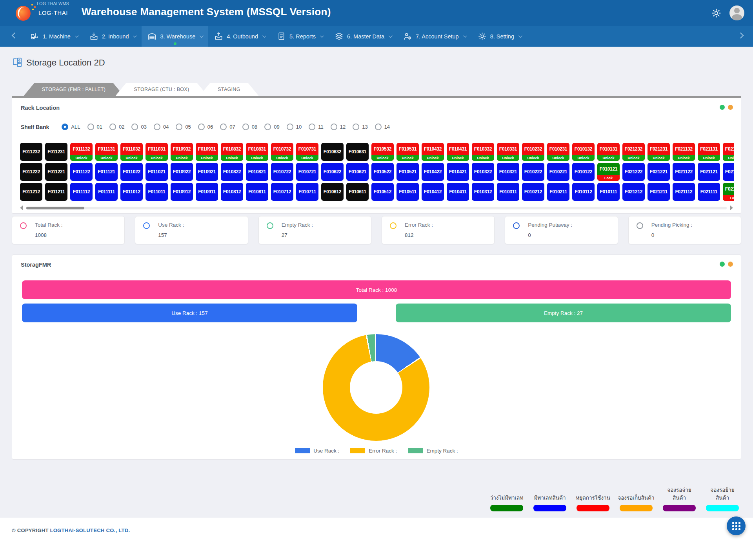 Image resolution: width=753 pixels, height=560 pixels. Describe the element at coordinates (483, 172) in the screenshot. I see `rack-F010322: F010322` at that location.